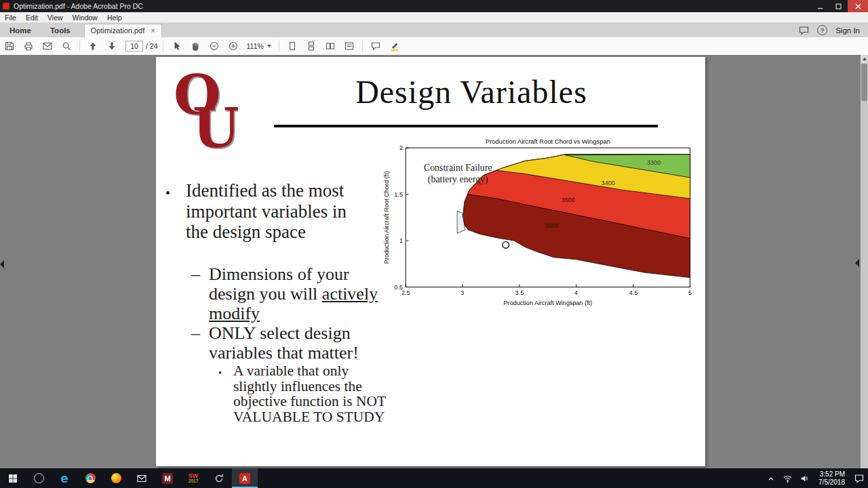 The image size is (868, 488). I want to click on scrollbar-thumb, so click(864, 83).